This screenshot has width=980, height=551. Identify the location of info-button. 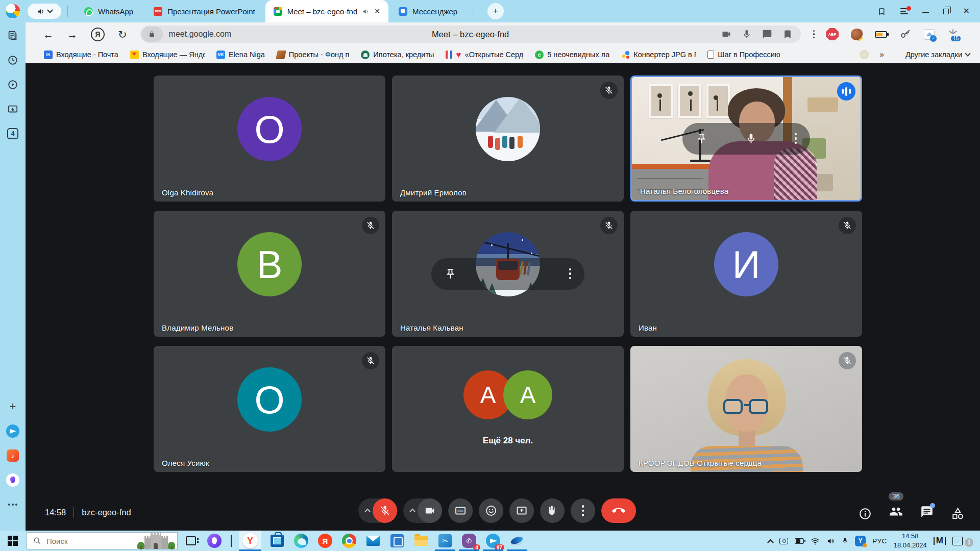
(865, 514).